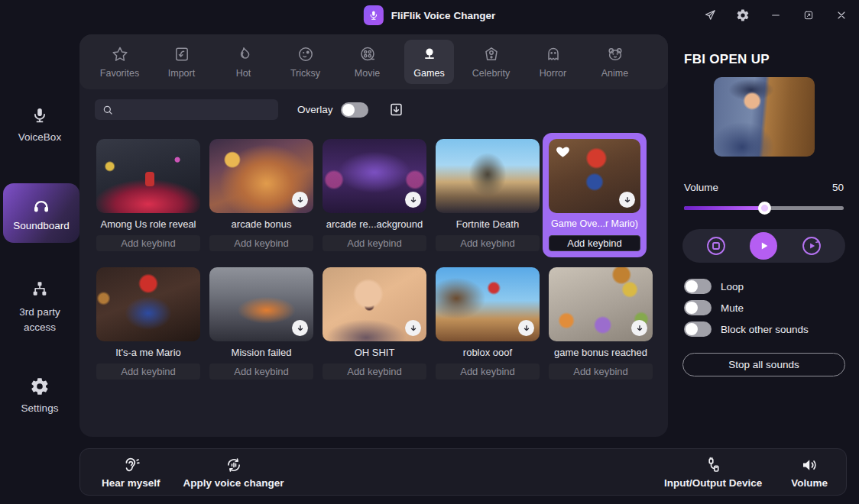 The image size is (859, 504). I want to click on tab-celebrity: Celebrity, so click(491, 62).